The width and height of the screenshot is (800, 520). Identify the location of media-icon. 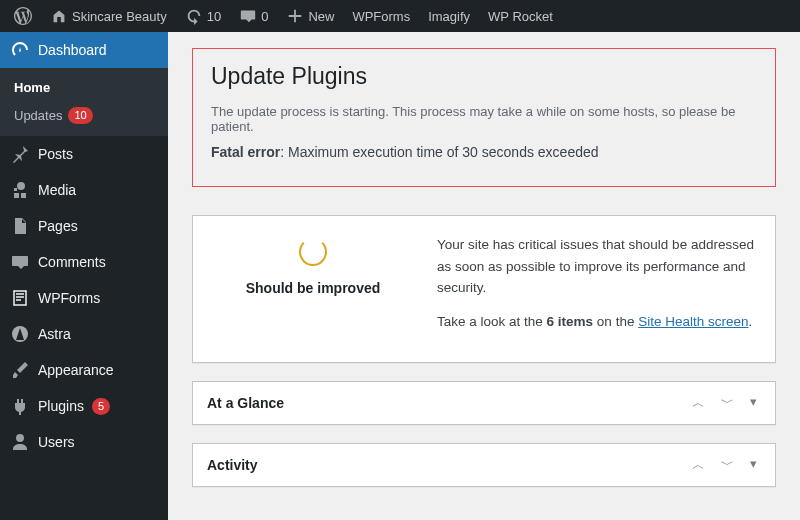
(20, 190).